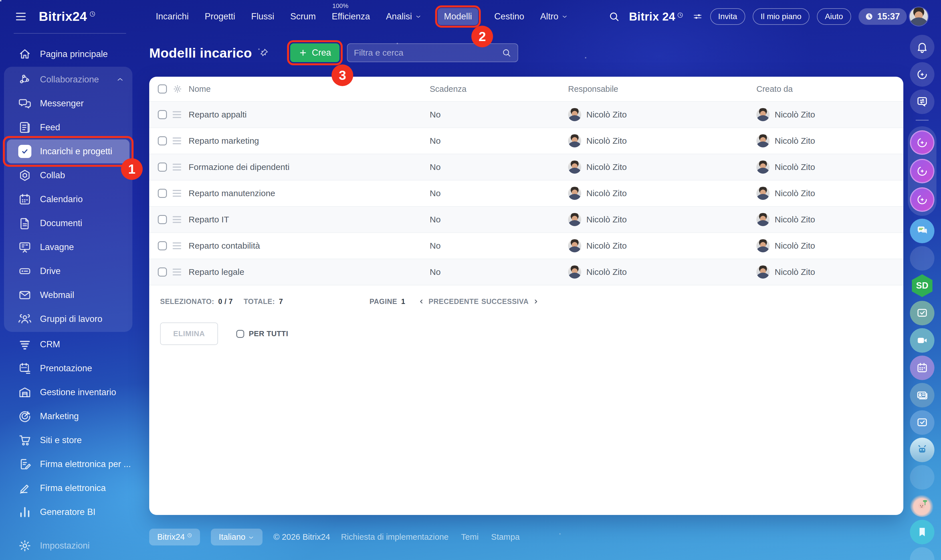 This screenshot has width=941, height=560. Describe the element at coordinates (68, 464) in the screenshot. I see `sidebar-item-firma-elettronica-per: Firma elettronica per ...` at that location.